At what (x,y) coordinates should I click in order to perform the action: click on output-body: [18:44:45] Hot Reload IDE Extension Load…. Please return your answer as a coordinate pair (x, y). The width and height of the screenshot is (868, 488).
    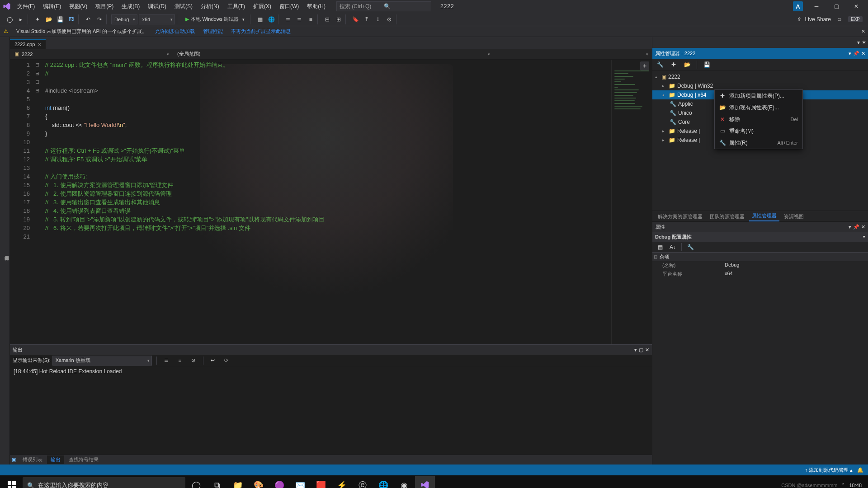
    Looking at the image, I should click on (331, 410).